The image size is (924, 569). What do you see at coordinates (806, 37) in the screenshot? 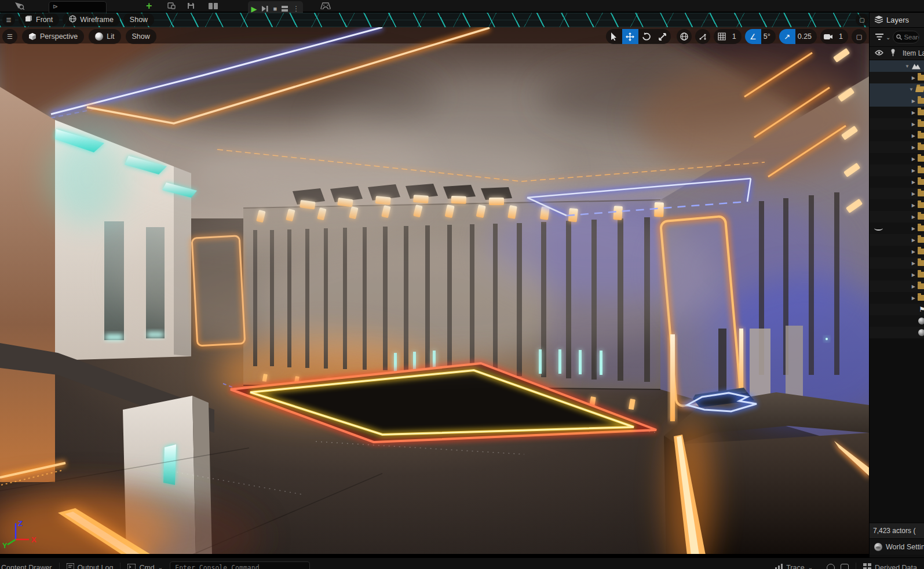
I see `scale-snap-value: 0.25` at bounding box center [806, 37].